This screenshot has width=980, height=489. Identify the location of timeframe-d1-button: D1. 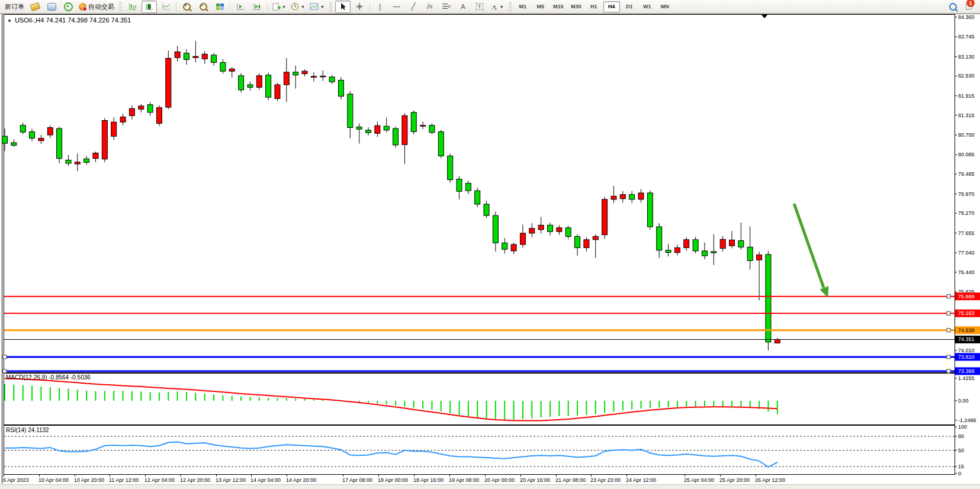
(629, 7).